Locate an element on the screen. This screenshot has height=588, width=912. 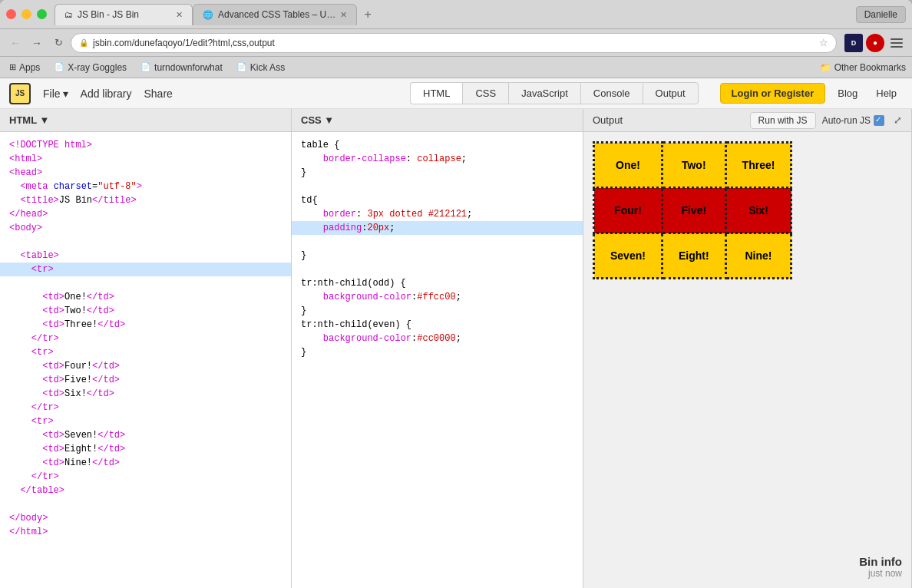
login-register-button: Login or Register is located at coordinates (773, 94).